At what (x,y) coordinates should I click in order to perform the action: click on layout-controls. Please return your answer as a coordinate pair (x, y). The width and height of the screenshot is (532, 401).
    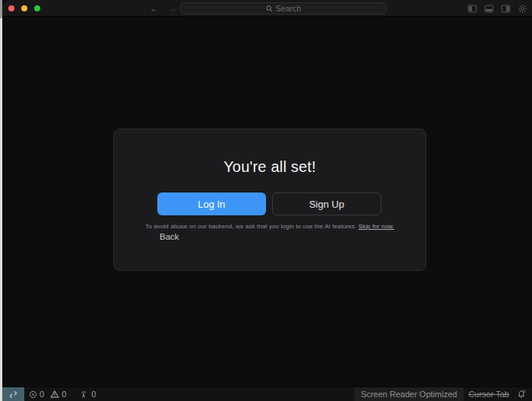
    Looking at the image, I should click on (497, 8).